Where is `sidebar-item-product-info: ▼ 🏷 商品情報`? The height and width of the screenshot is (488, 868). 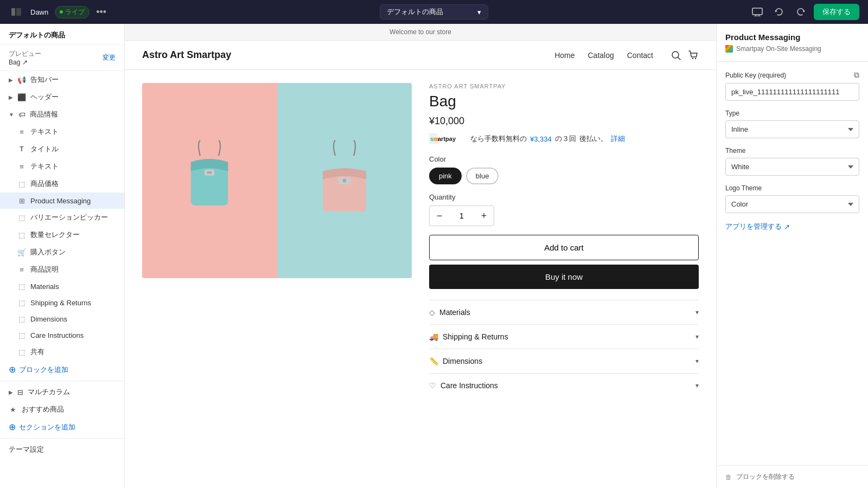 sidebar-item-product-info: ▼ 🏷 商品情報 is located at coordinates (62, 114).